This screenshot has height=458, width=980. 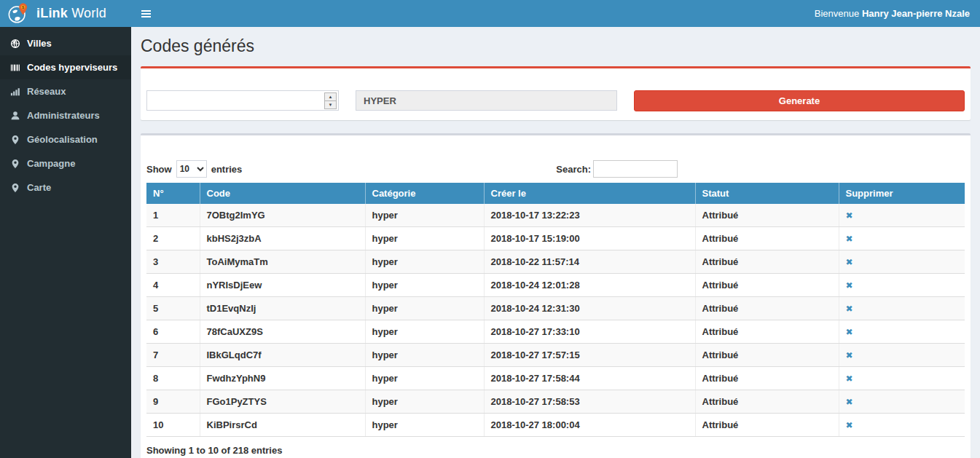 What do you see at coordinates (555, 169) in the screenshot?
I see `table-toolbar: Show 10 entries Search:` at bounding box center [555, 169].